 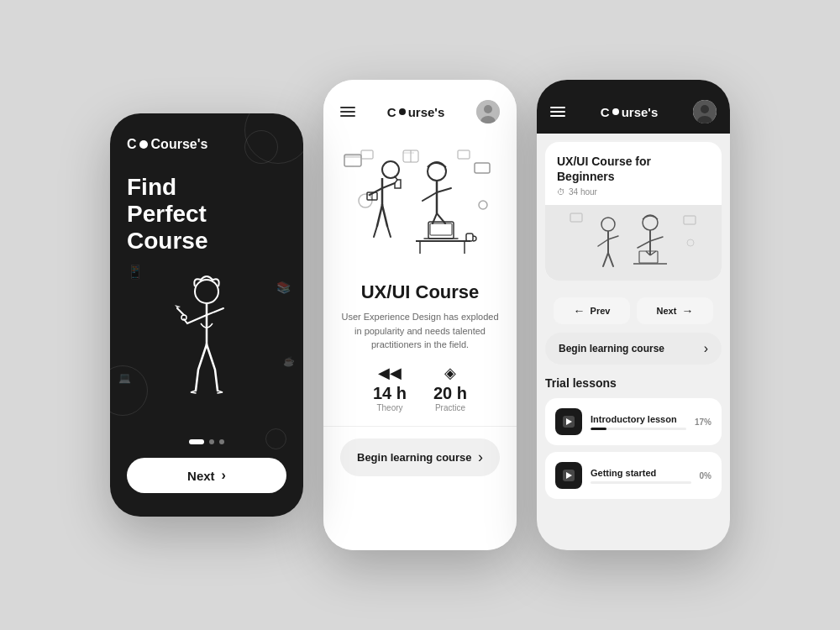 What do you see at coordinates (675, 311) in the screenshot?
I see `next-button-3: Next →` at bounding box center [675, 311].